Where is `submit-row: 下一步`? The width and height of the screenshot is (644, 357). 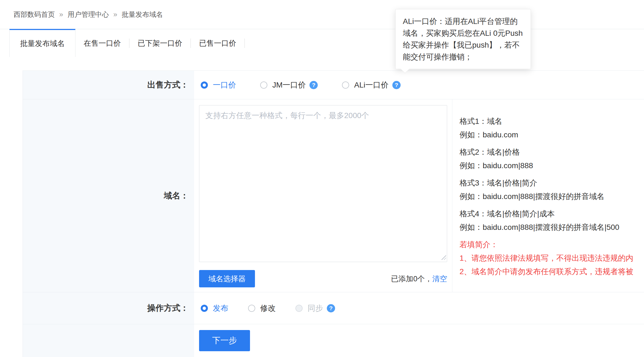 submit-row: 下一步 is located at coordinates (333, 341).